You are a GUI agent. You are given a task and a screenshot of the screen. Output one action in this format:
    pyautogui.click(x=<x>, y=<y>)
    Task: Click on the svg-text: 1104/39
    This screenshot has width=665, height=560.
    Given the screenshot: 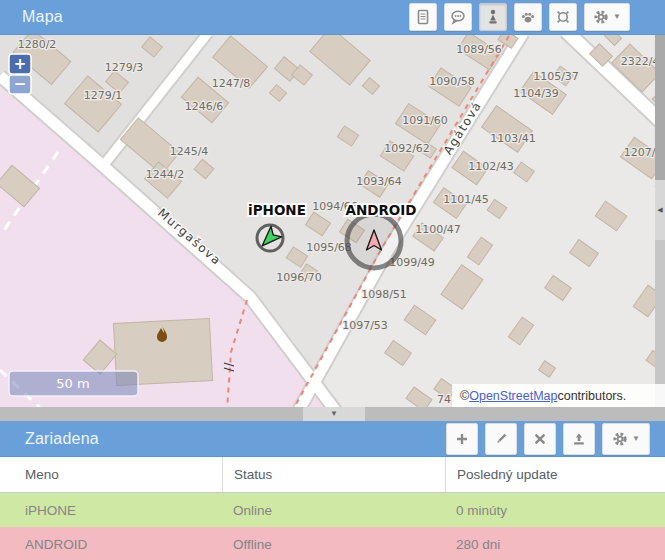 What is the action you would take?
    pyautogui.click(x=536, y=94)
    